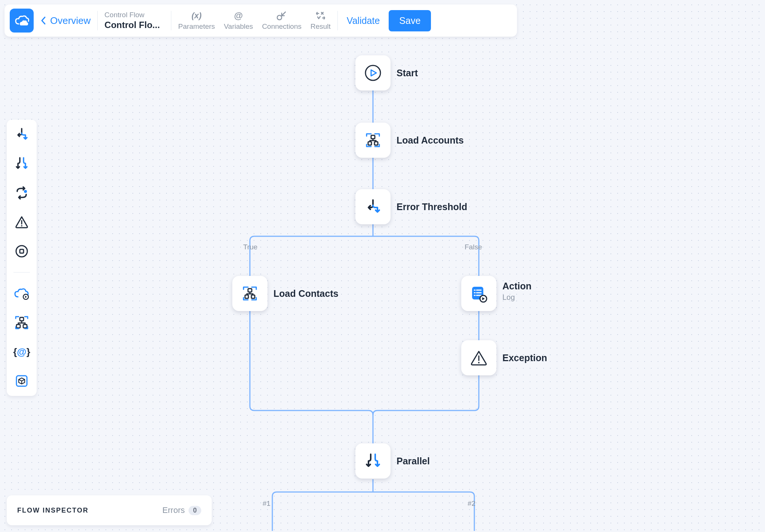  Describe the element at coordinates (250, 293) in the screenshot. I see `node-load-contacts: Load Contacts` at that location.